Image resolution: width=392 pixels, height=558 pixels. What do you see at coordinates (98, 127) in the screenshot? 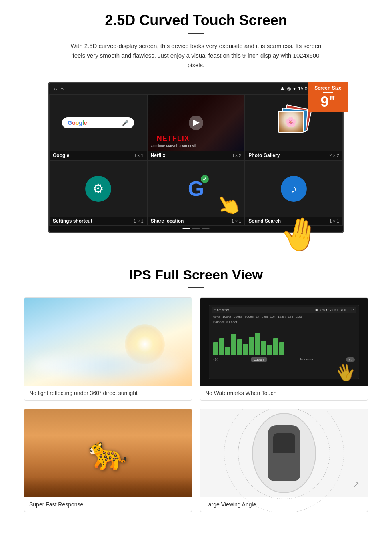
I see `google-app-cell: Google 🎤 Google 3 × 1` at bounding box center [98, 127].